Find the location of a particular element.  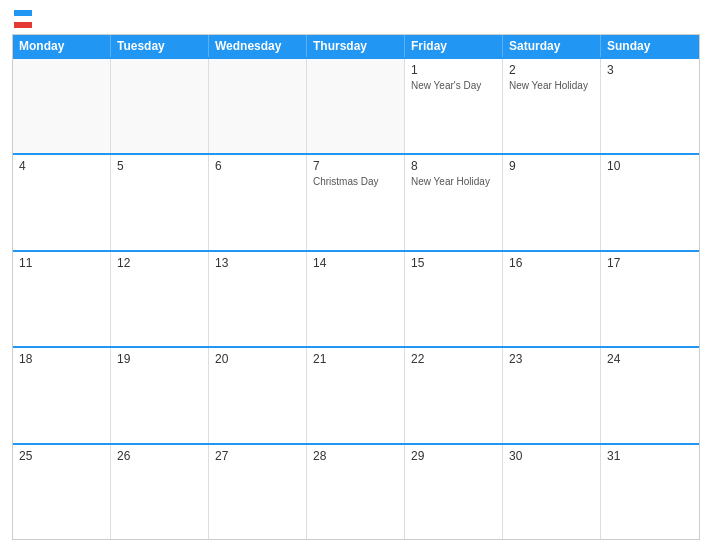

header is located at coordinates (356, 19).